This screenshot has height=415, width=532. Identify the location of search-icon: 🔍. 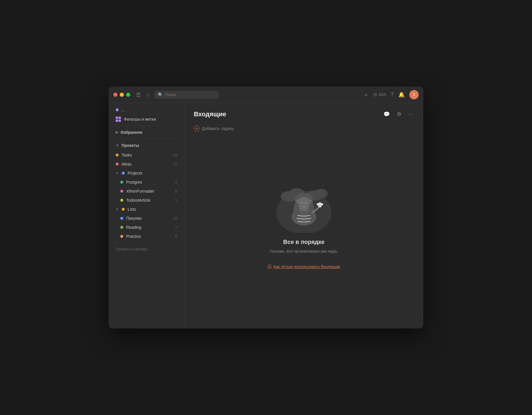
(160, 95).